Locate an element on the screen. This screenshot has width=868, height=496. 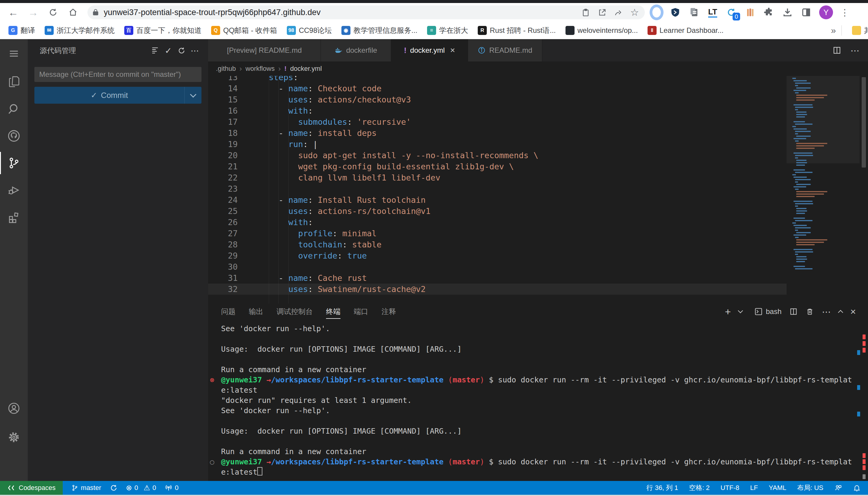
bookmark-item: QQQ邮箱 - 收件箱 is located at coordinates (244, 30).